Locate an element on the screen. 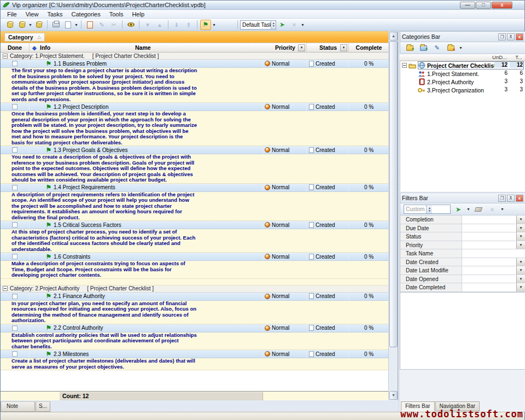 This screenshot has height=420, width=525. task-description-row: Establish control authority policies tha… is located at coordinates (195, 341).